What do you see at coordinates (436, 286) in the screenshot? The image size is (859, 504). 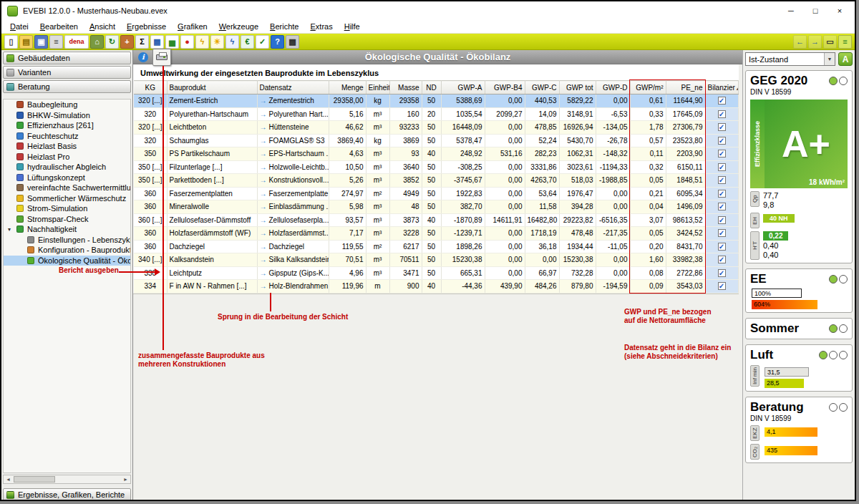 I see `table-row: 334F in AW N - Rahmen [...]→Holz-Blendra…` at bounding box center [436, 286].